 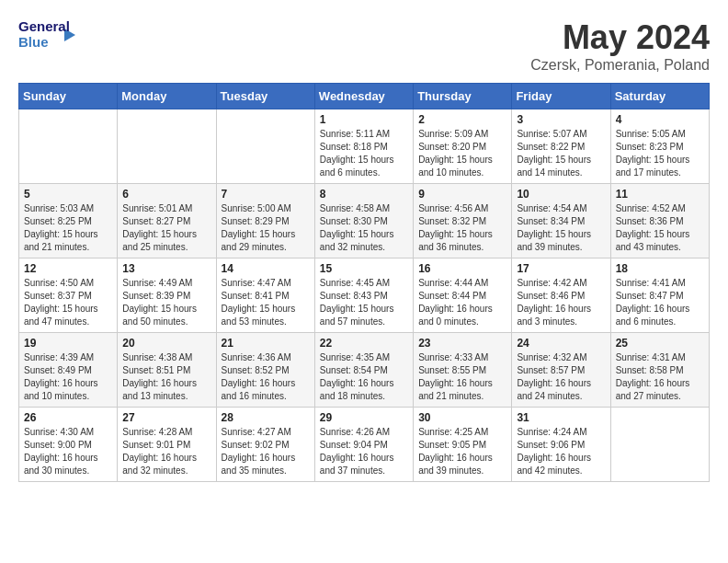 I want to click on day-cell: 31Sunrise: 4:24 AM Sunset: 9:06 PM Dayli…, so click(x=561, y=445).